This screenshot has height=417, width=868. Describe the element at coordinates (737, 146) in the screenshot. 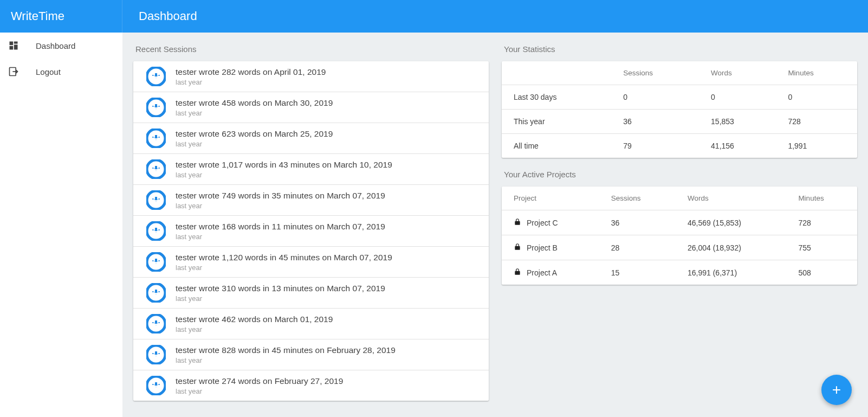

I see `stats-words: 41,156` at that location.